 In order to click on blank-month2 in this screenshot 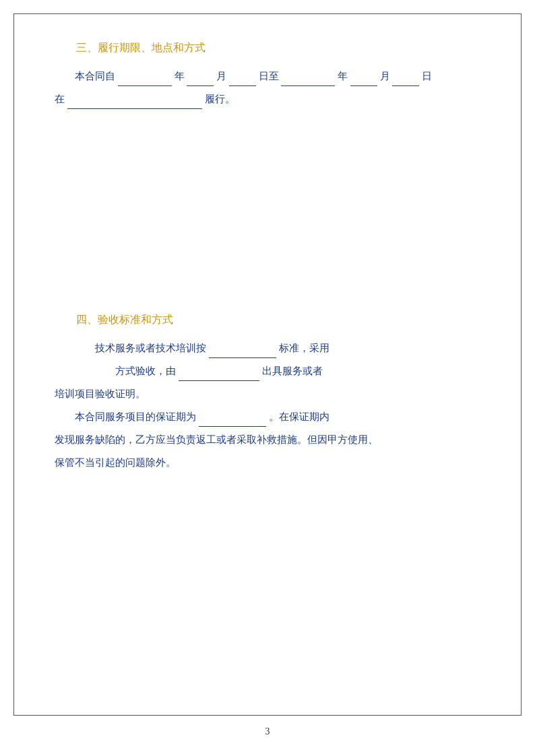, I will do `click(364, 86)`.